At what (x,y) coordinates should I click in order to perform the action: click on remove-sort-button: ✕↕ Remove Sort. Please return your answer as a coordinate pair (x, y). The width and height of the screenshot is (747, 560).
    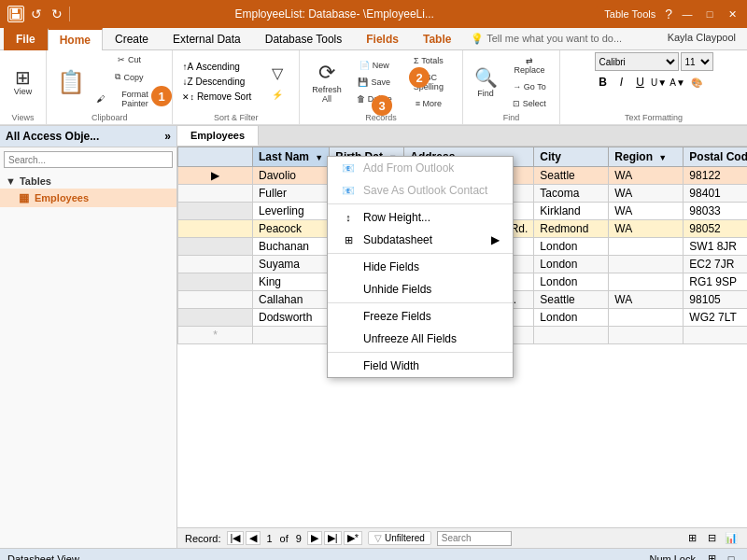
    Looking at the image, I should click on (217, 97).